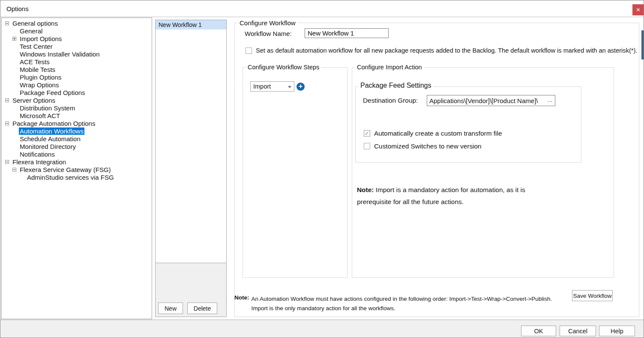  Describe the element at coordinates (77, 131) in the screenshot. I see `tree-item-automation-workflows: Automation Workflows` at that location.